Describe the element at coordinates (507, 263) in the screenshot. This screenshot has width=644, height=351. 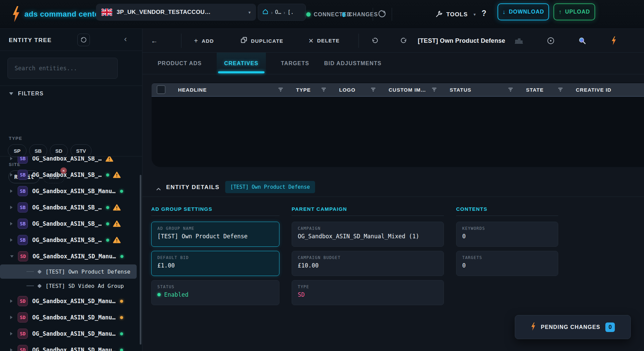
I see `targets-field: TARGETS 0` at that location.